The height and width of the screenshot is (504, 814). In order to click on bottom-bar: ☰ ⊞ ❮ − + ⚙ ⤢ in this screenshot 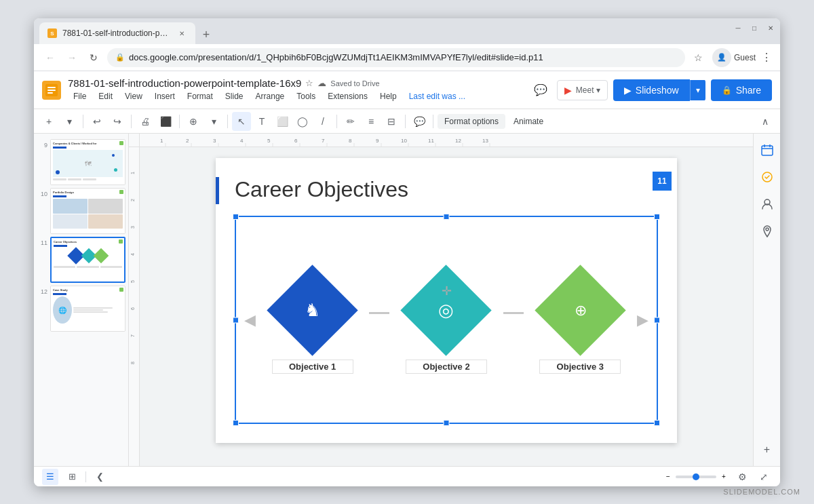, I will do `click(407, 476)`.